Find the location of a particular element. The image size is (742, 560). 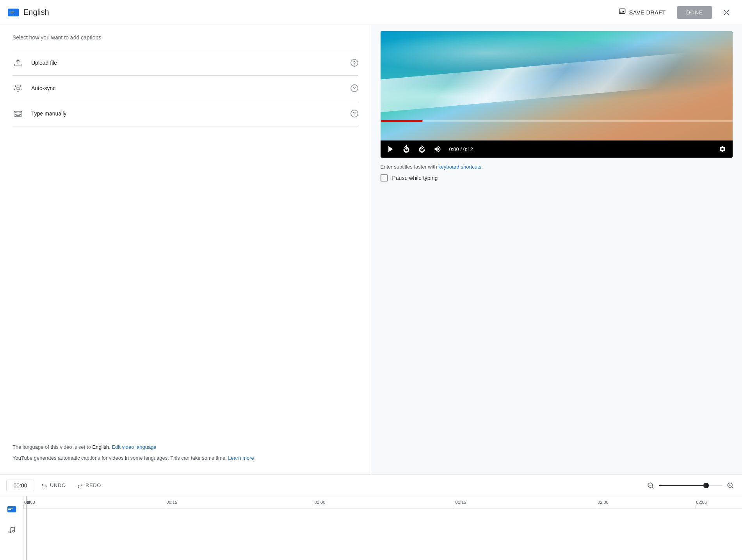

type-manually-label: Type manually is located at coordinates (49, 114).